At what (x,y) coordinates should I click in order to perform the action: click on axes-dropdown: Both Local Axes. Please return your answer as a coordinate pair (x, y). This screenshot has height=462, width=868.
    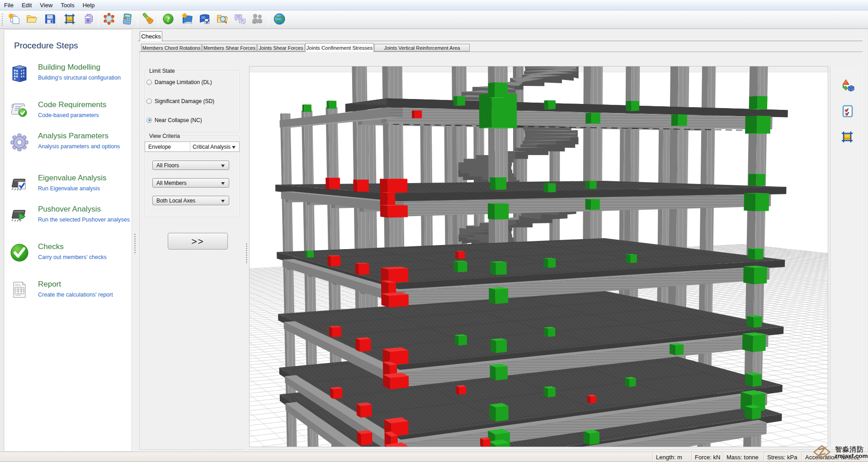
    Looking at the image, I should click on (191, 201).